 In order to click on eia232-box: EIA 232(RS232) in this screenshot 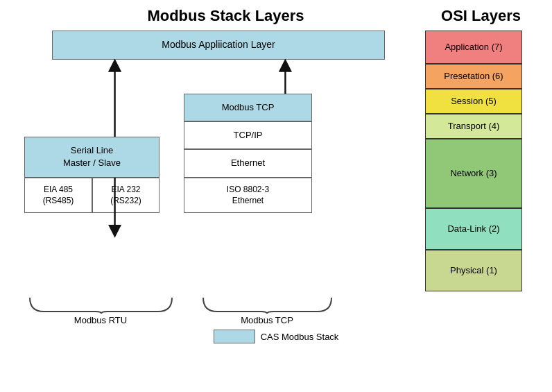, I will do `click(126, 196)`.